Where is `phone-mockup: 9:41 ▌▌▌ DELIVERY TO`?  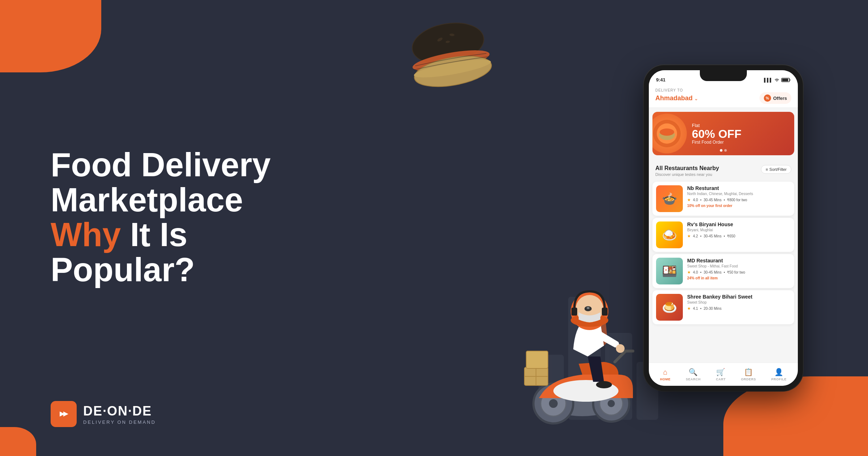 phone-mockup: 9:41 ▌▌▌ DELIVERY TO is located at coordinates (723, 228).